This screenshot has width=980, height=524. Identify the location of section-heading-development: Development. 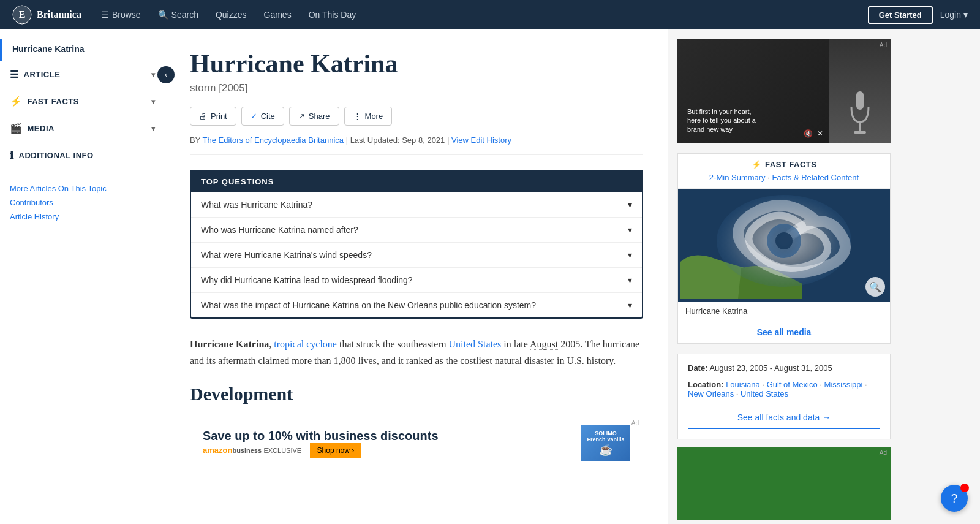
(417, 394).